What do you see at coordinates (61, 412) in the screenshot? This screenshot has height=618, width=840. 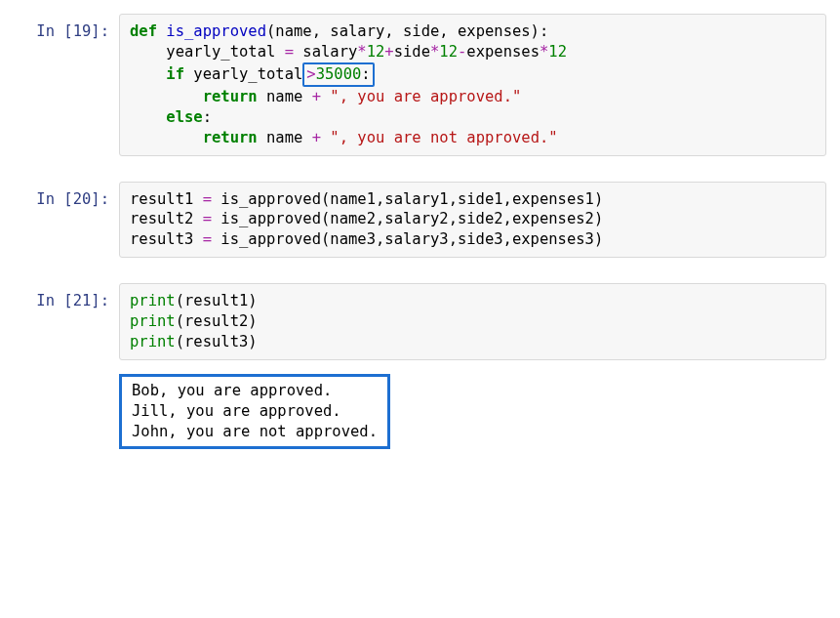 I see `output-prompt-spacer` at bounding box center [61, 412].